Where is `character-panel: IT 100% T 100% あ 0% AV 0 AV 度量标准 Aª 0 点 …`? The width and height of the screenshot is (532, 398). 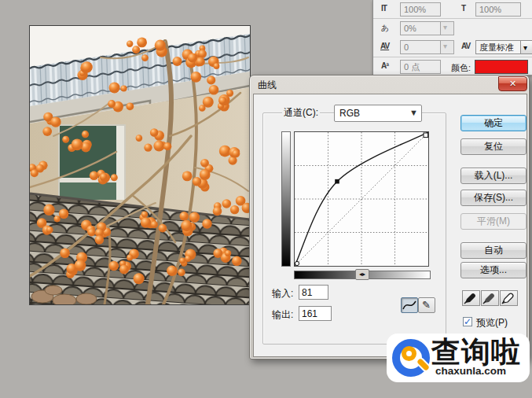
character-panel: IT 100% T 100% あ 0% AV 0 AV 度量标准 Aª 0 点 … is located at coordinates (453, 38).